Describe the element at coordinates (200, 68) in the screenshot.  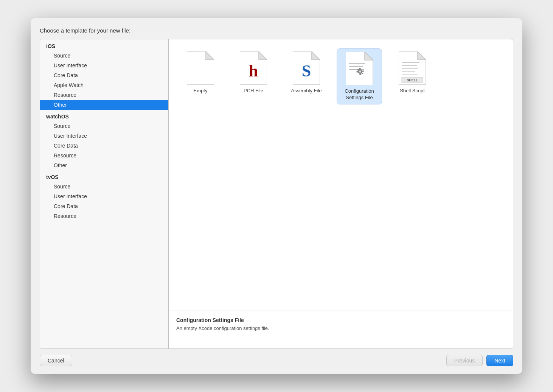
I see `empty-file-icon` at that location.